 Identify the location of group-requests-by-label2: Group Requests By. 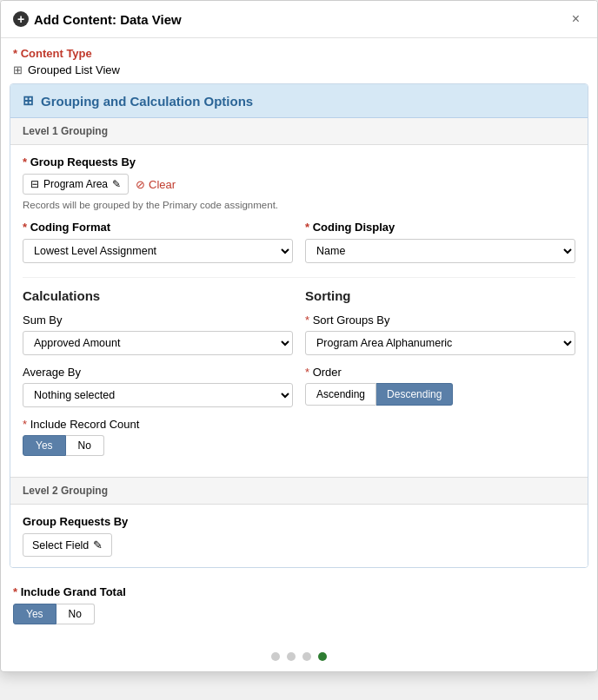
(299, 521).